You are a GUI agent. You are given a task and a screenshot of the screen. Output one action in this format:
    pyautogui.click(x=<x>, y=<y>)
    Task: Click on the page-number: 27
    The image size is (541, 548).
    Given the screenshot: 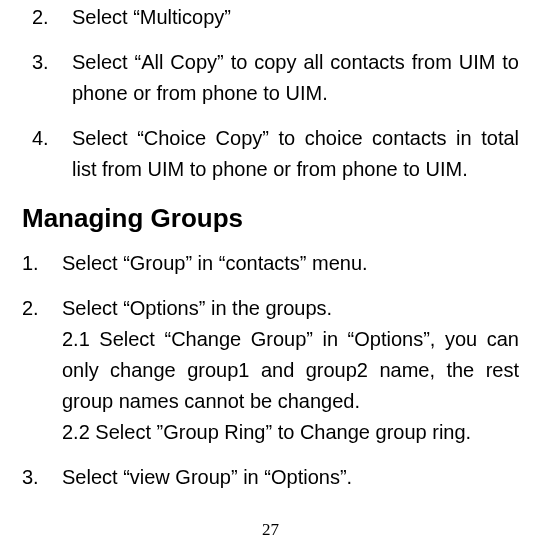 What is the action you would take?
    pyautogui.click(x=270, y=530)
    